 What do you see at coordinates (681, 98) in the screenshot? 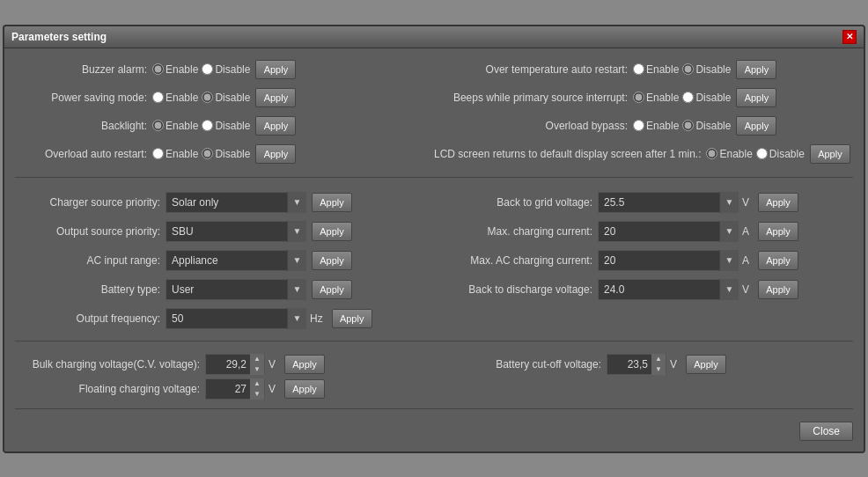
I see `radio-group-beeps_primary: EnableDisable` at bounding box center [681, 98].